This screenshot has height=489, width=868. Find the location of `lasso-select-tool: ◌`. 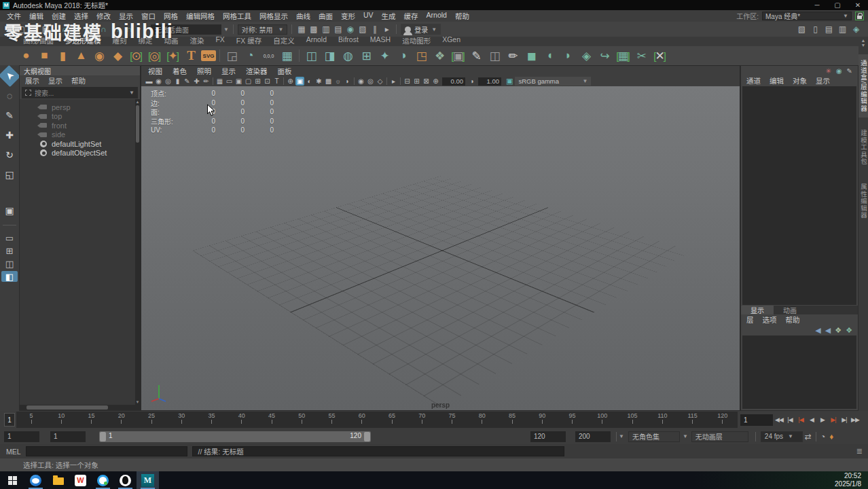

lasso-select-tool: ◌ is located at coordinates (10, 96).